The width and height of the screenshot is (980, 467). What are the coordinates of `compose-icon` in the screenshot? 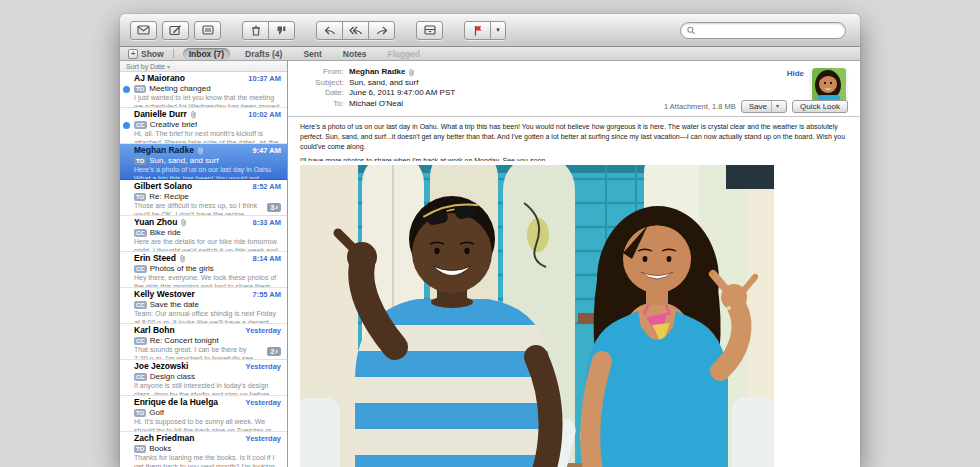 It's located at (176, 30).